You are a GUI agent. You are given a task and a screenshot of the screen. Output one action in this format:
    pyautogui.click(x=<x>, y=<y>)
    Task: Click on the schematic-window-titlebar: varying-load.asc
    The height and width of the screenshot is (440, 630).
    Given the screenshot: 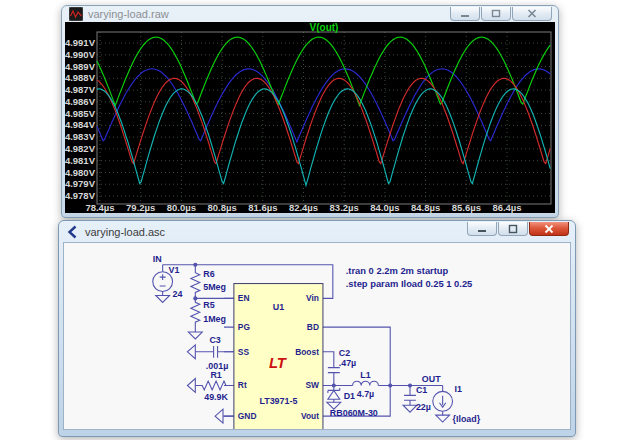 What is the action you would take?
    pyautogui.click(x=317, y=232)
    